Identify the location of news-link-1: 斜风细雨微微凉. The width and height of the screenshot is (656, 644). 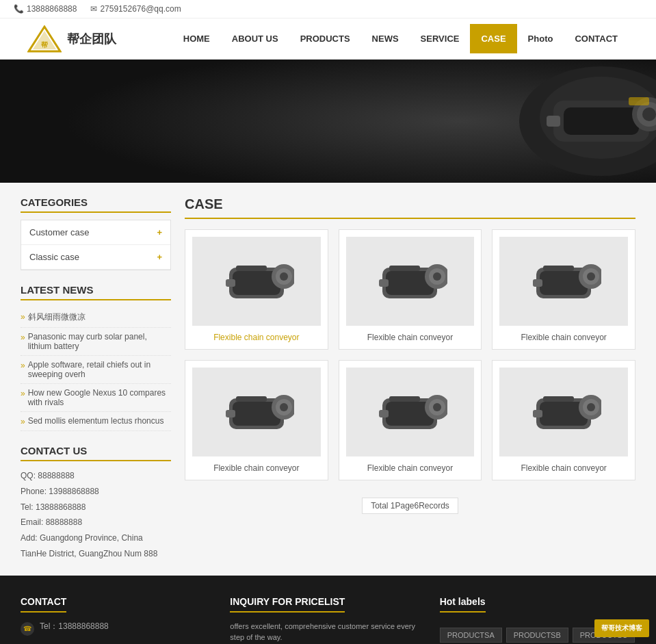
(57, 318).